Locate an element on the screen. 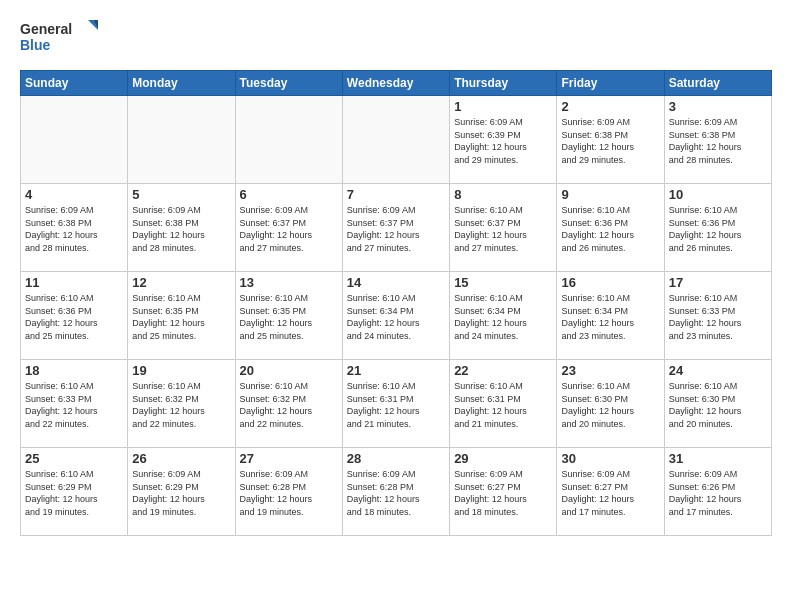 Image resolution: width=792 pixels, height=612 pixels. calendar-cell: 4Sunrise: 6:09 AM Sunset: 6:38 PM Daylig… is located at coordinates (74, 228).